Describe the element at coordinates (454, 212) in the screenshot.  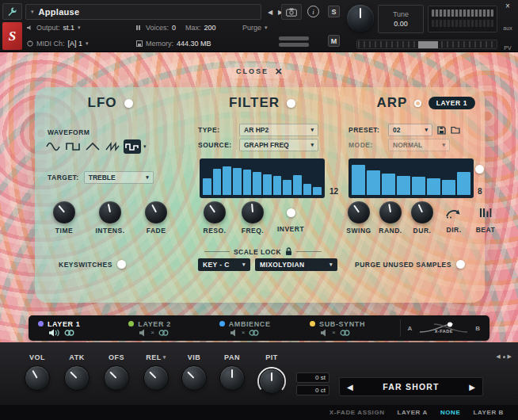
I see `direction-icon` at that location.